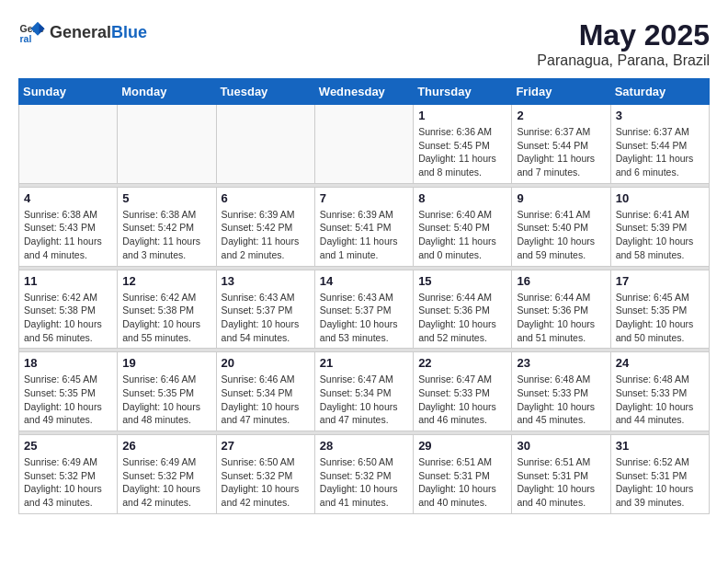  Describe the element at coordinates (364, 226) in the screenshot. I see `week-row-2: 4Sunrise: 6:38 AM Sunset: 5:43 PM Daylig…` at that location.